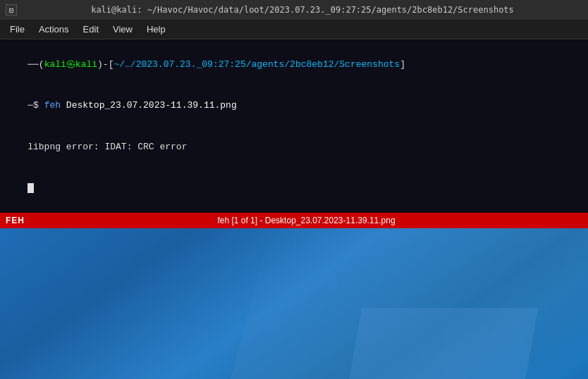  What do you see at coordinates (294, 106) in the screenshot?
I see `terminal-command-line: ─$ feh Desktop_23.07.2023-11.39.11.png` at bounding box center [294, 106].